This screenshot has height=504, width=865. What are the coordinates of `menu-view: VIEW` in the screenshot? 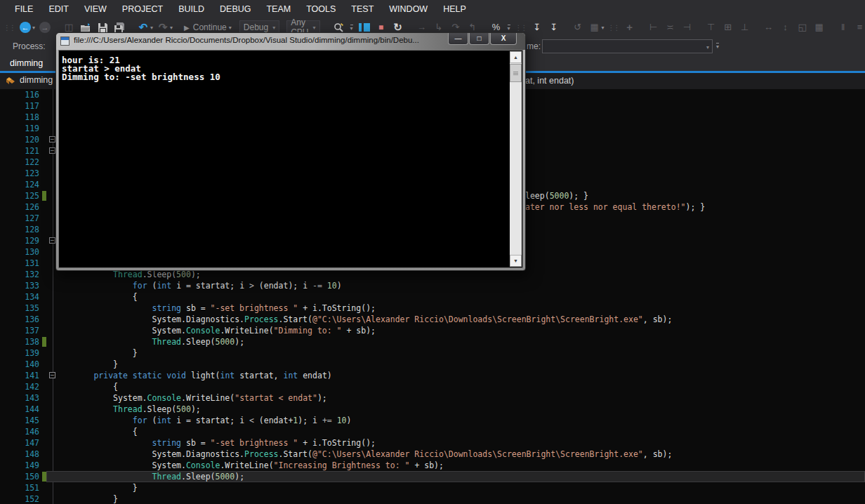 It's located at (95, 9).